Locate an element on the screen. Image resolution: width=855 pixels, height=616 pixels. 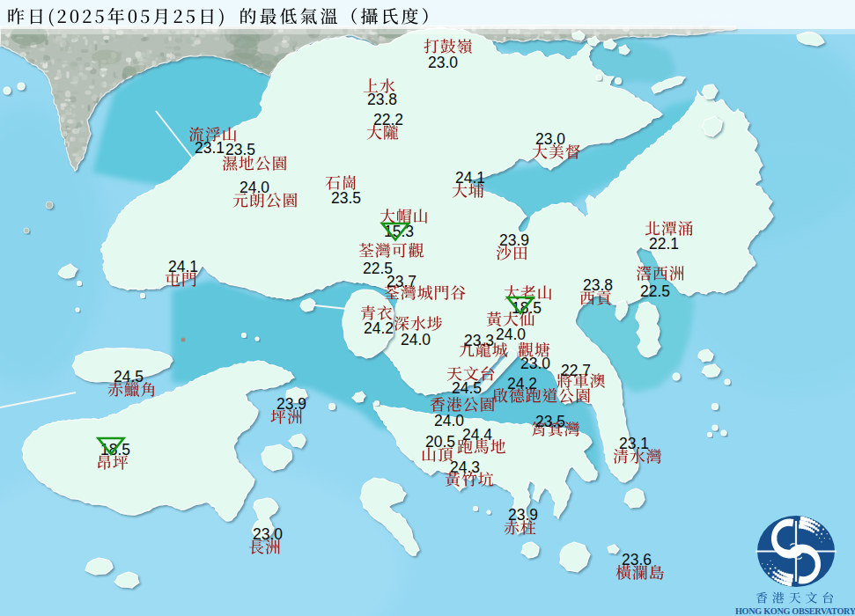
svg-text: 22.1 is located at coordinates (664, 244).